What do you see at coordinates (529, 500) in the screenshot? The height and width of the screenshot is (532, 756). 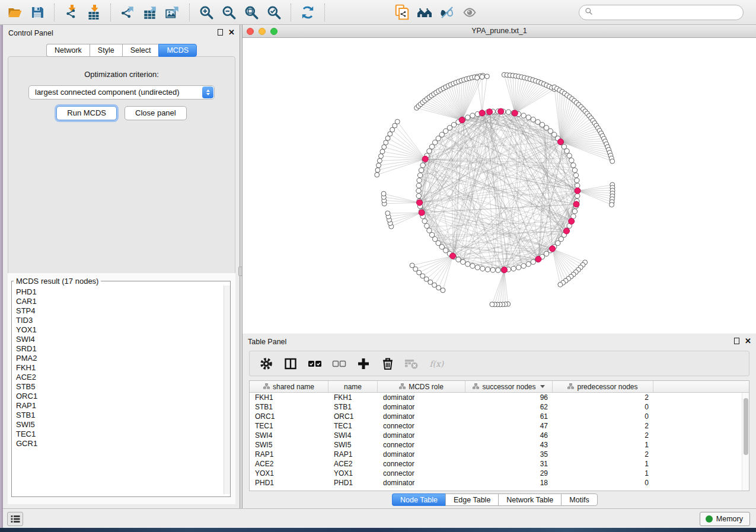 I see `tab-network-table: Network Table` at bounding box center [529, 500].